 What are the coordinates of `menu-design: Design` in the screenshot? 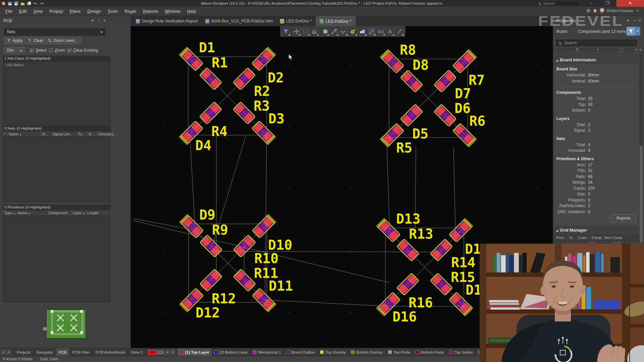 It's located at (94, 11).